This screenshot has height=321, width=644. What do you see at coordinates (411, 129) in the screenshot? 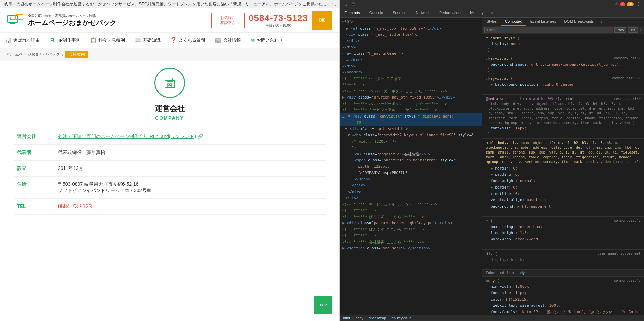
I see `tree-line: ▼ <div class="sp_basewidth">` at bounding box center [411, 129].